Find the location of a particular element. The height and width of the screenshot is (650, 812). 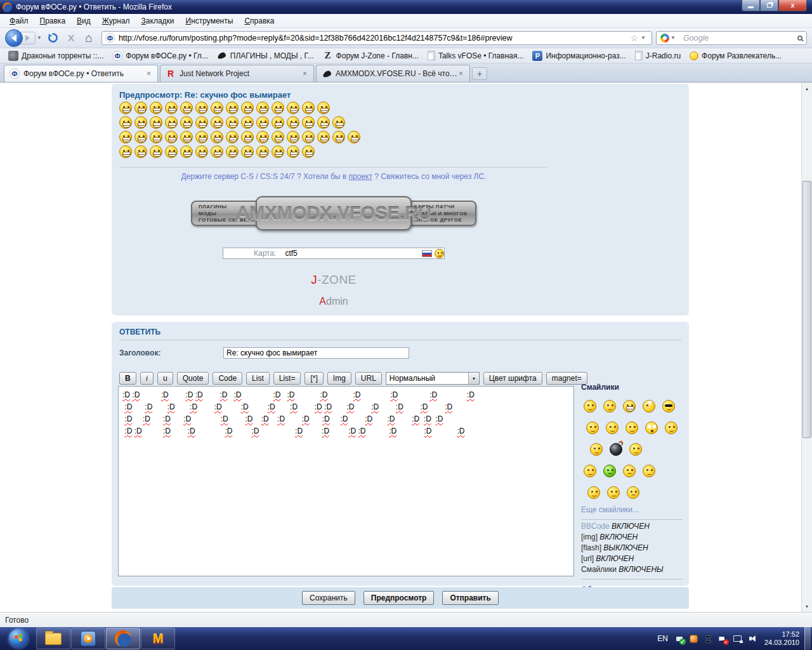

vertical-scrollbar: ▲ ▼ is located at coordinates (807, 347).